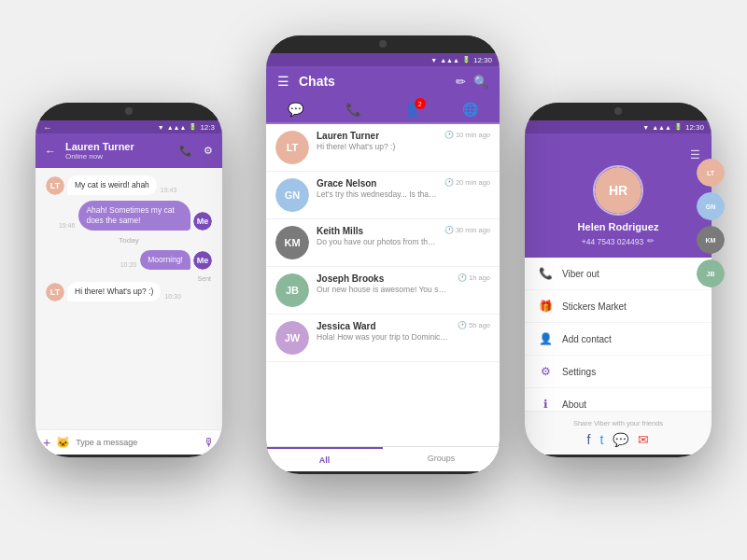 This screenshot has height=560, width=747. I want to click on menu-item-about: ℹ About, so click(618, 399).